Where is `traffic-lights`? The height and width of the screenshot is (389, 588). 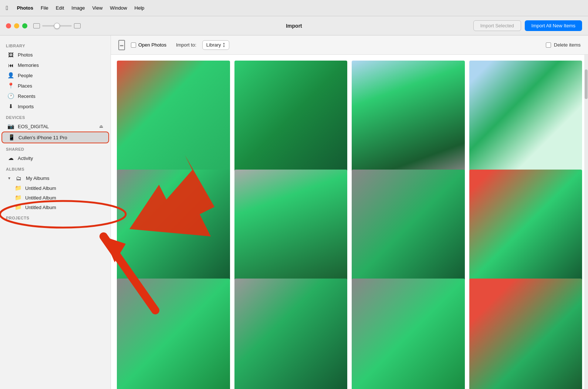
traffic-lights is located at coordinates (17, 26).